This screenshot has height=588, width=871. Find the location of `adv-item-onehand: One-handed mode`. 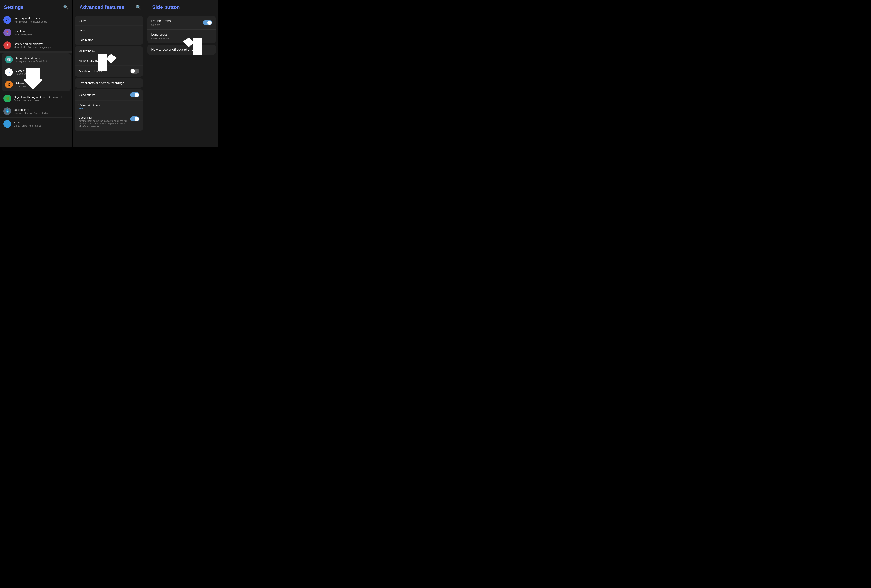

adv-item-onehand: One-handed mode is located at coordinates (109, 71).